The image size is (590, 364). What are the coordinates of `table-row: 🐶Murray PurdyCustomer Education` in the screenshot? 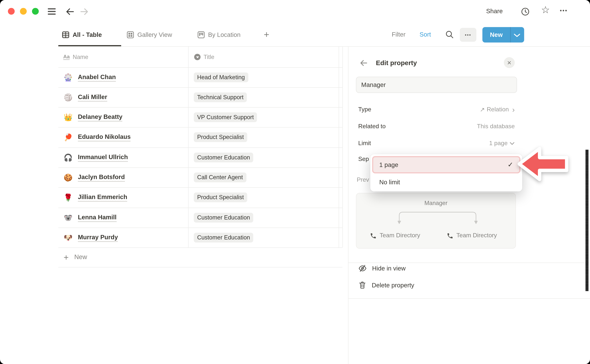 It's located at (200, 237).